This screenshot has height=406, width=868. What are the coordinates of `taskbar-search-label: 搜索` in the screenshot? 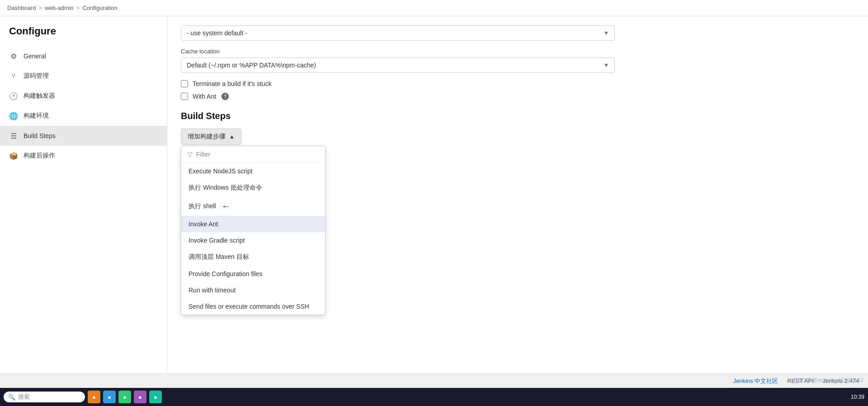 It's located at (24, 397).